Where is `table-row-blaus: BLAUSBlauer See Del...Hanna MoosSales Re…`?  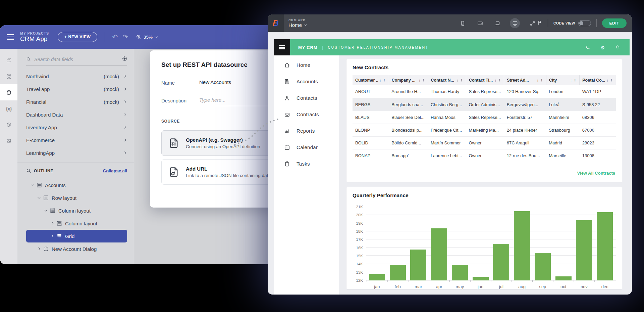
table-row-blaus: BLAUSBlauer See Del...Hanna MoosSales Re… is located at coordinates (484, 117).